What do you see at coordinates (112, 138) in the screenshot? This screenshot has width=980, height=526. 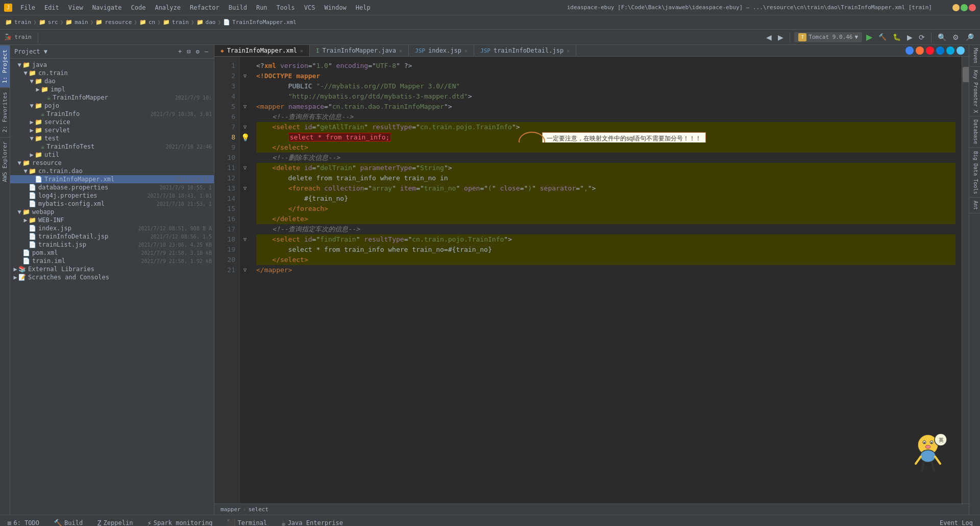 I see `tree-item-test: ▼ 📁 test` at bounding box center [112, 138].